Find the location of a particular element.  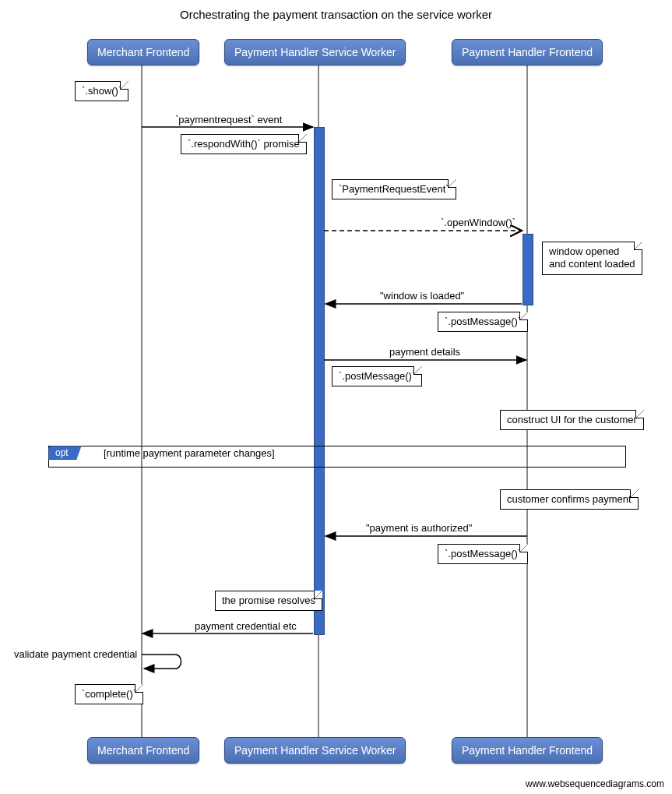

msg-openwindow: `.openWindow()` is located at coordinates (478, 223).